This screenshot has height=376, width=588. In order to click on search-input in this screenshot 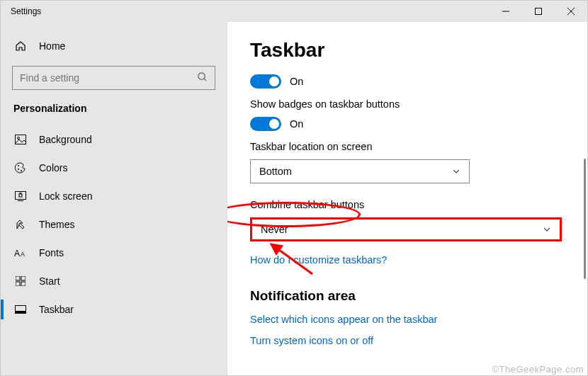, I will do `click(108, 78)`.